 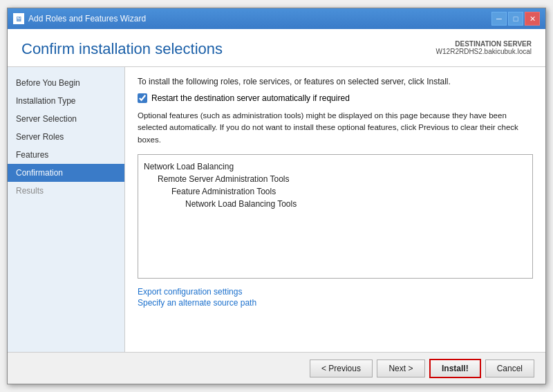 I want to click on header-section: Confirm installation selections DESTINAT…, so click(x=276, y=48).